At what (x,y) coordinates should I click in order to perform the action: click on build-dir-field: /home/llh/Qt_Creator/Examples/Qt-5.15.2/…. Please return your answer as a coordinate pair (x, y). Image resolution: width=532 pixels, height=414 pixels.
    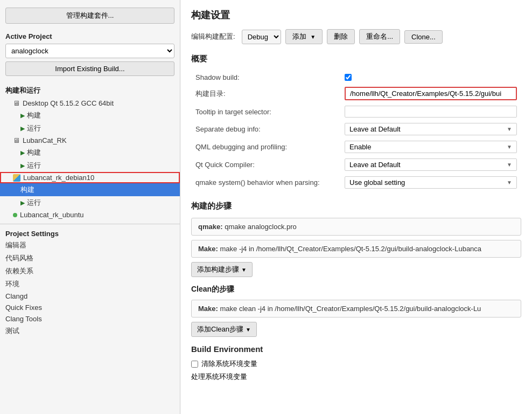
    Looking at the image, I should click on (431, 94).